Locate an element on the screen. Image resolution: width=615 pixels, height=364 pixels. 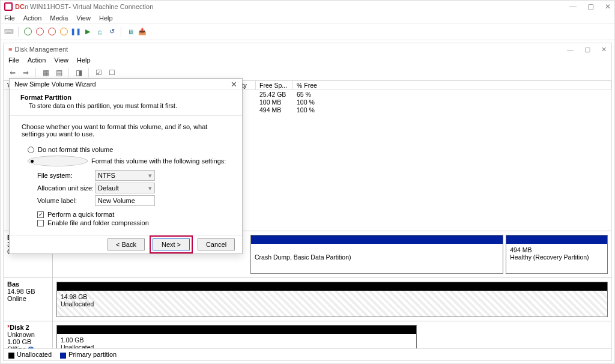
partition-status: Crash Dump, Basic Data Partition) is located at coordinates (377, 257).